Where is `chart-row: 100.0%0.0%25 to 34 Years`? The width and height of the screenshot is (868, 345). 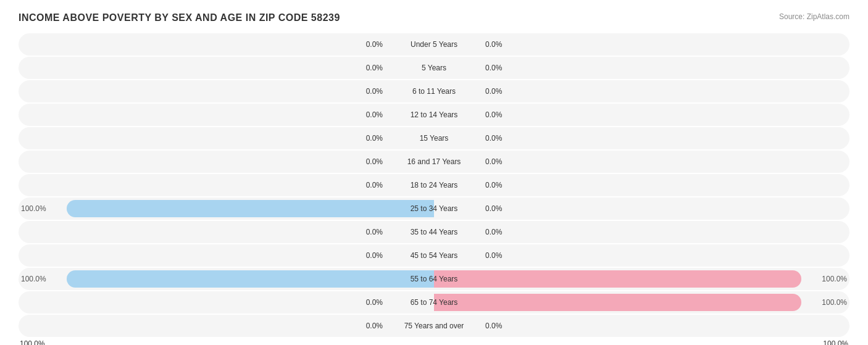
chart-row: 100.0%0.0%25 to 34 Years is located at coordinates (434, 209).